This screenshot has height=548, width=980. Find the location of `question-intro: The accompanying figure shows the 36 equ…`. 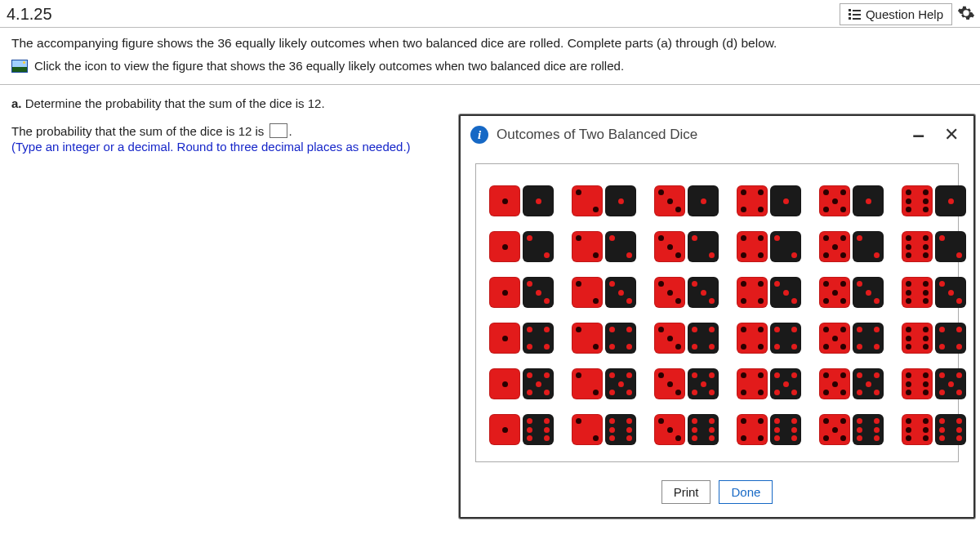

question-intro: The accompanying figure shows the 36 equ… is located at coordinates (490, 42).